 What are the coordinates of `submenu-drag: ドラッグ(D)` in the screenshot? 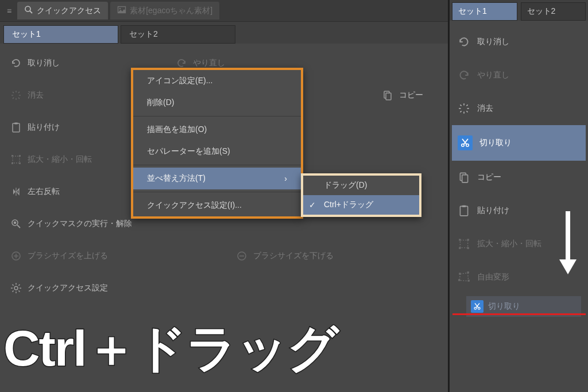 It's located at (361, 185).